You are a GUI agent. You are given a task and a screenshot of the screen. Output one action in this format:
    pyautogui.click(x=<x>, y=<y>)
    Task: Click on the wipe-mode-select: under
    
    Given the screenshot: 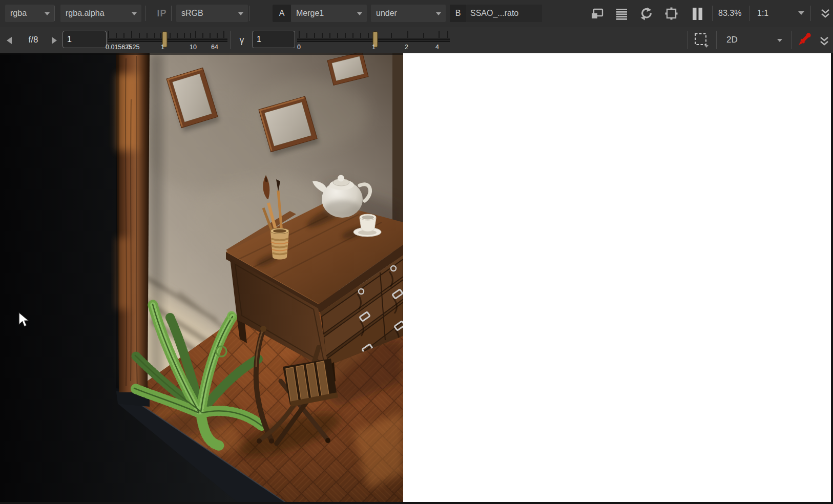 What is the action you would take?
    pyautogui.click(x=408, y=13)
    